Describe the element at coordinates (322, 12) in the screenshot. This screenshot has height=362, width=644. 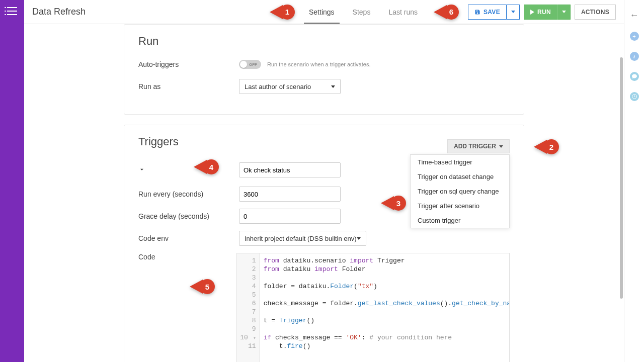
I see `tab-settings: Settings` at that location.